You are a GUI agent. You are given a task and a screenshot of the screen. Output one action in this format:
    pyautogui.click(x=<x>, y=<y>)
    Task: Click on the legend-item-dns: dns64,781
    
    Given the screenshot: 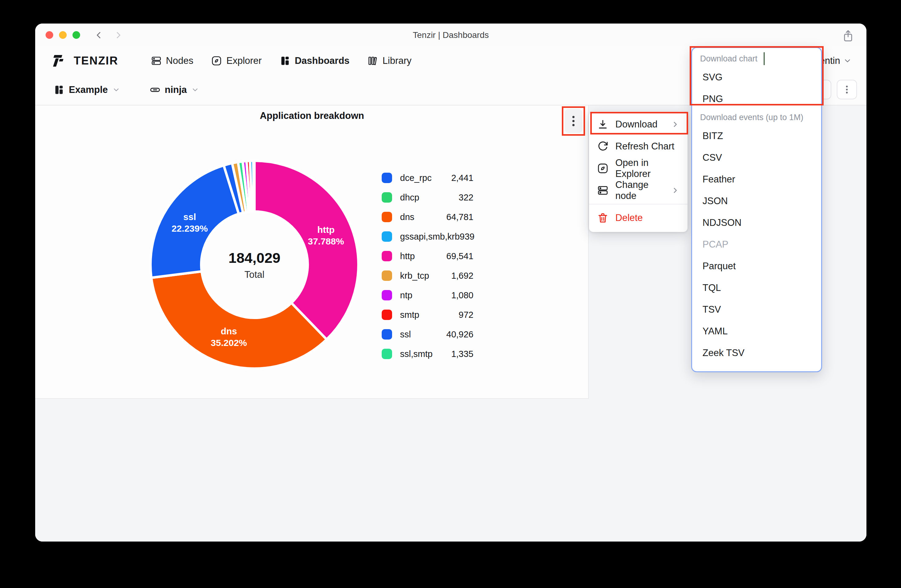 What is the action you would take?
    pyautogui.click(x=428, y=217)
    